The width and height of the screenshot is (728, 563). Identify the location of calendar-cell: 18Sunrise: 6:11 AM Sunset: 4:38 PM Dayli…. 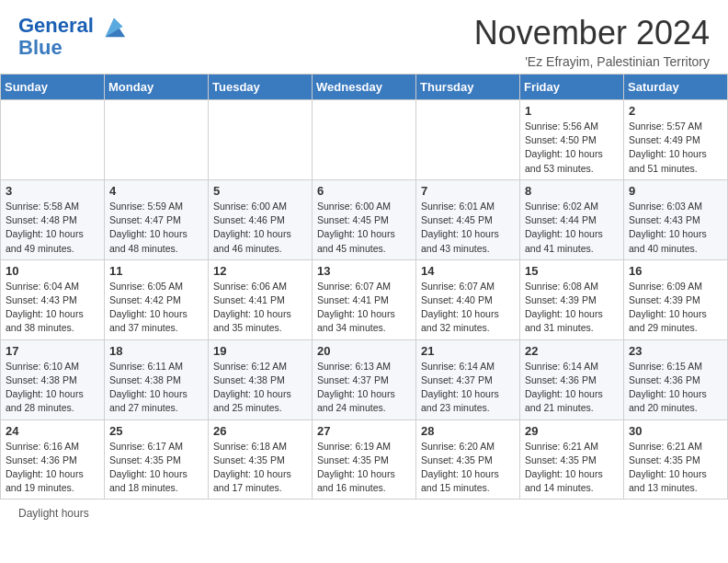
(156, 379).